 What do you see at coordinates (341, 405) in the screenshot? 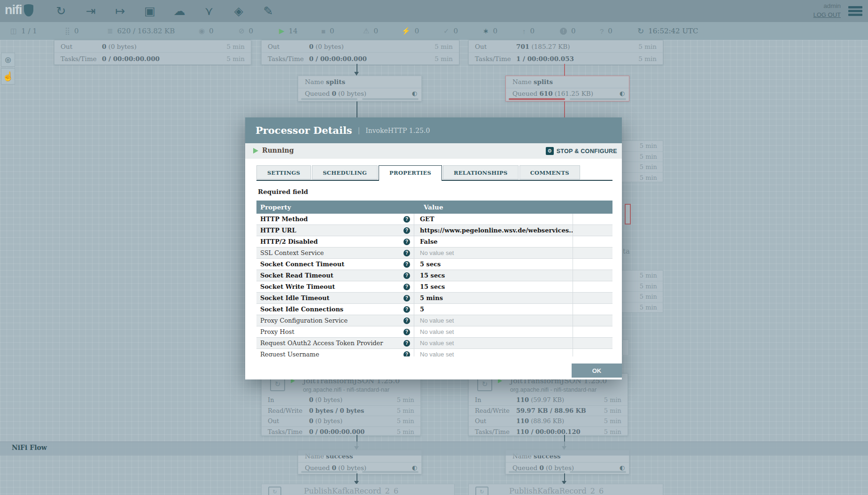
I see `processor-jolttransformjson-left: ↻JoltTransformJSON 1.25.0org.apache.nifi…` at bounding box center [341, 405].